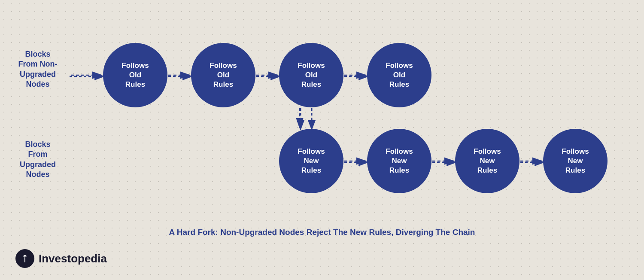  Describe the element at coordinates (399, 75) in the screenshot. I see `circle-top-4: FollowsOldRules` at that location.